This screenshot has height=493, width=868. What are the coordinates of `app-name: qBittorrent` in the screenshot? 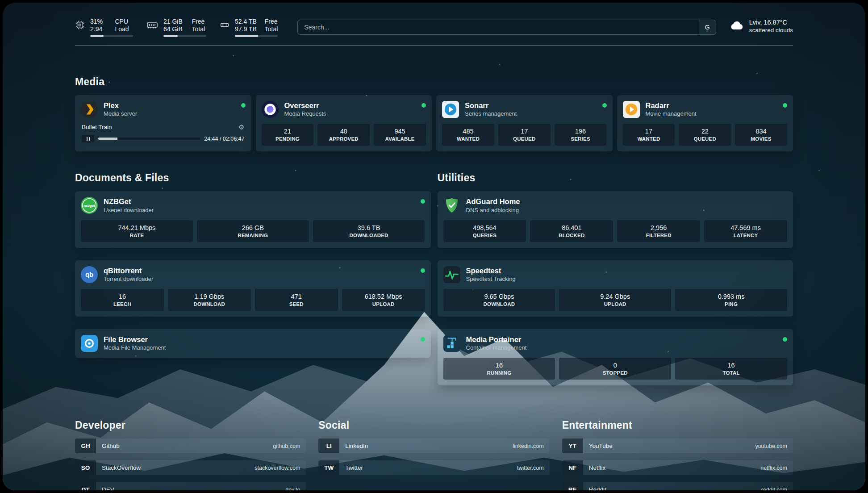 It's located at (129, 271).